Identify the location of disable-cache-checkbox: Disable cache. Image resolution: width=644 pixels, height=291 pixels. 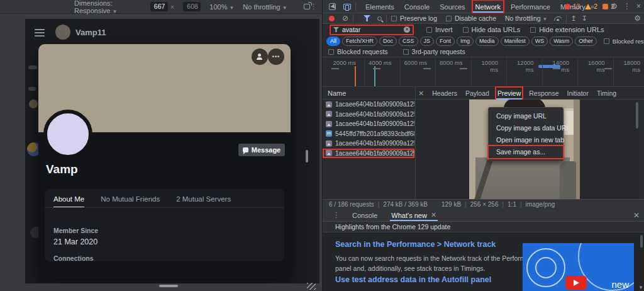
(471, 18).